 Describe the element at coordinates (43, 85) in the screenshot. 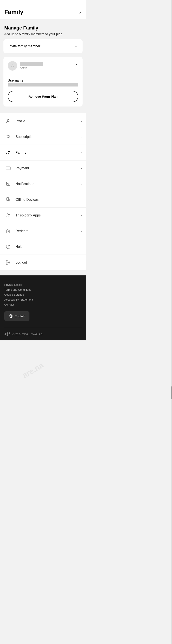

I see `username-value` at that location.